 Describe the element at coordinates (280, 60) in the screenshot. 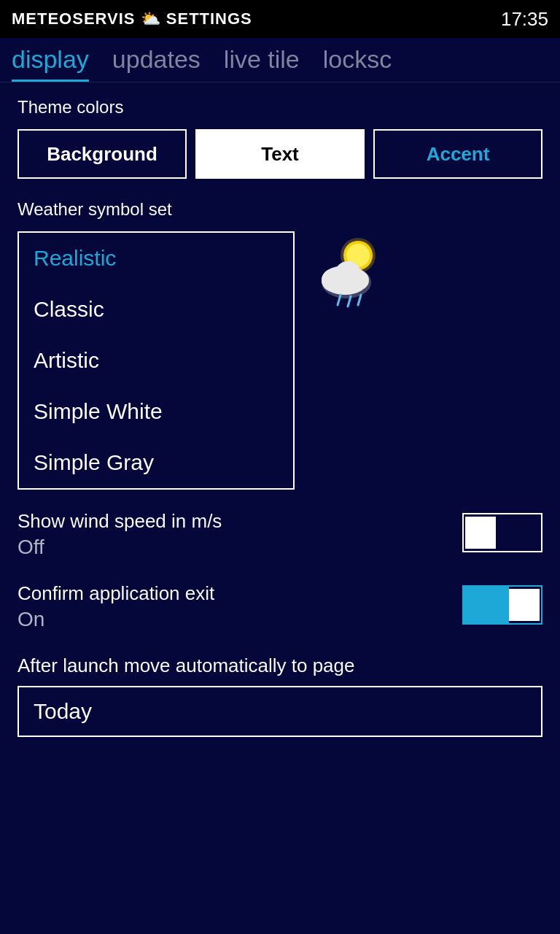

I see `tab-bar: display updates live tile locksc` at that location.